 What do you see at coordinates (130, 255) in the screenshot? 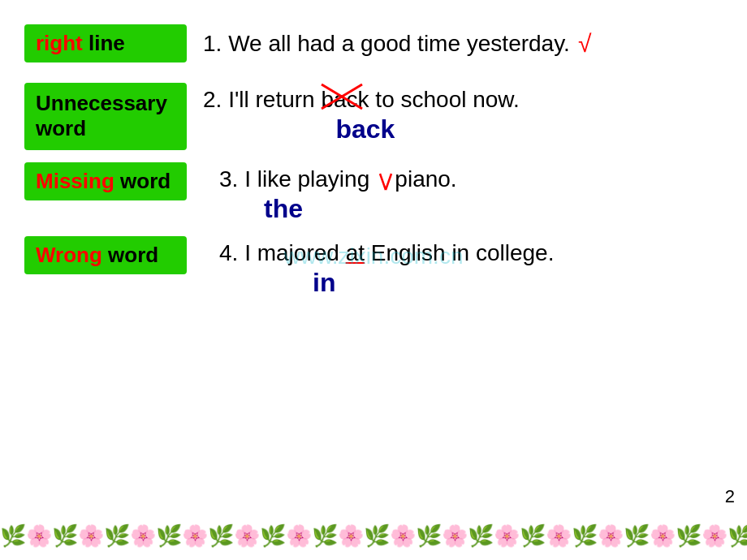
I see `wrong-black: word` at bounding box center [130, 255].